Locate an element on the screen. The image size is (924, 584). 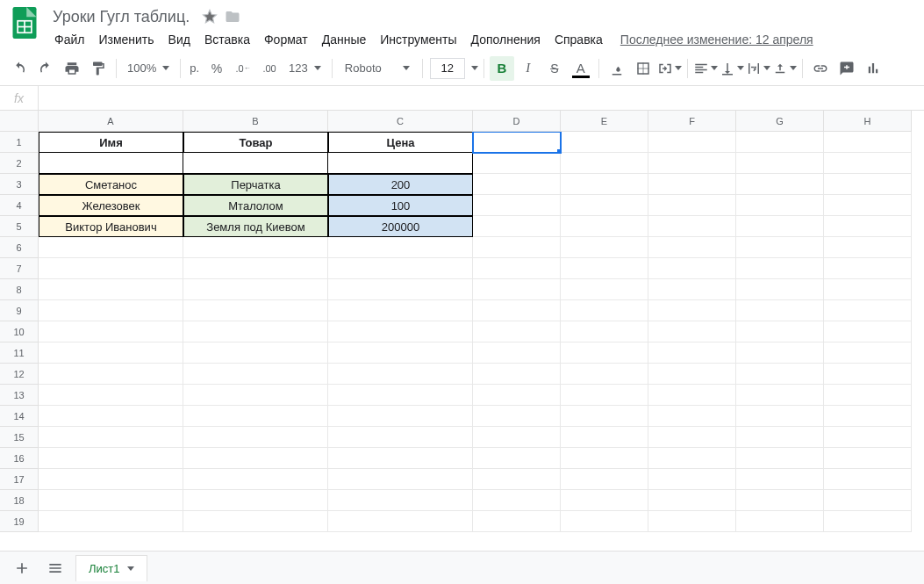
cell-A8 is located at coordinates (111, 290).